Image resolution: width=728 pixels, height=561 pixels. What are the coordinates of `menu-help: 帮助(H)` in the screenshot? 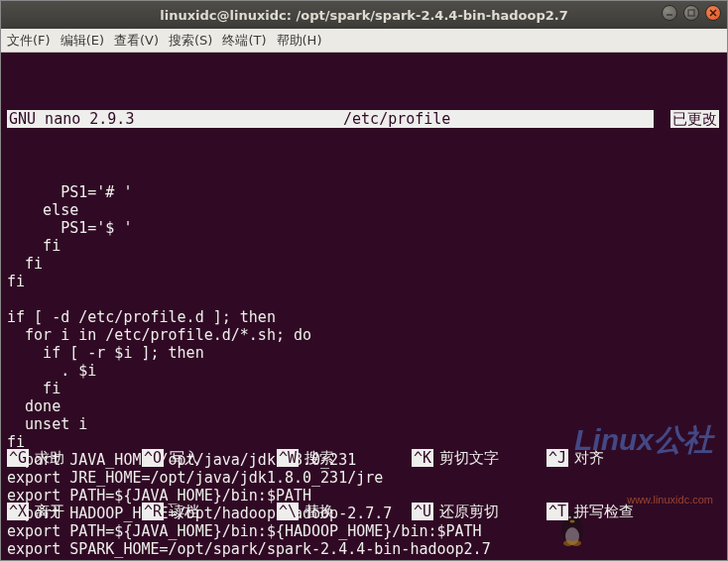 It's located at (300, 41).